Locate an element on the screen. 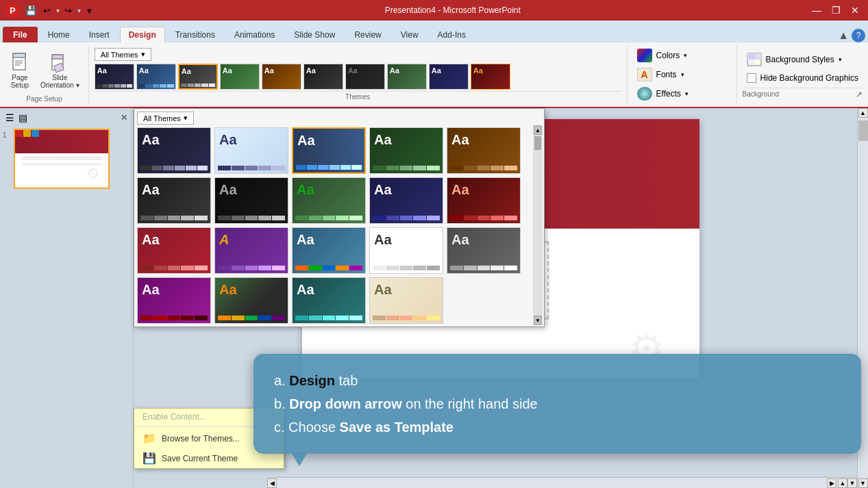  background-expand-btn: ↗ is located at coordinates (859, 94).